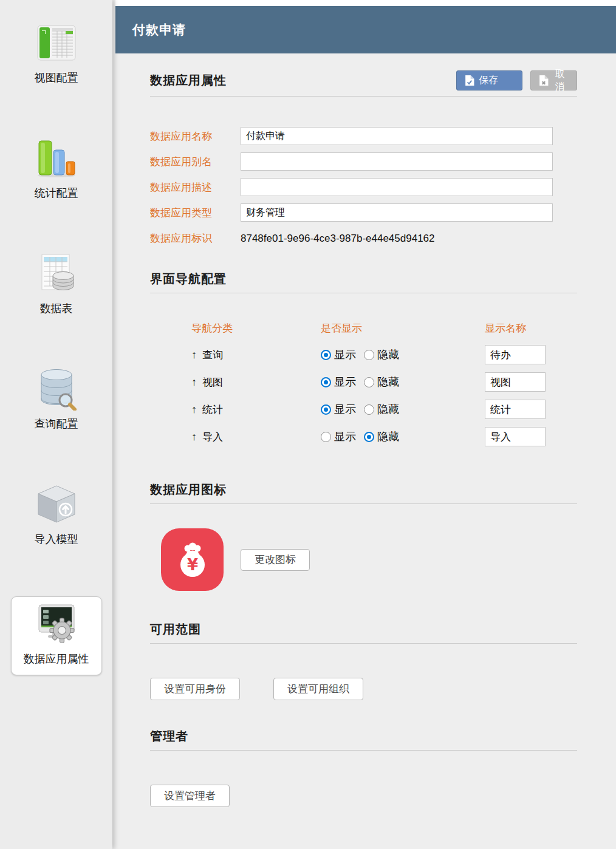 This screenshot has height=849, width=616. Describe the element at coordinates (213, 383) in the screenshot. I see `nav-category-label: 视图` at that location.